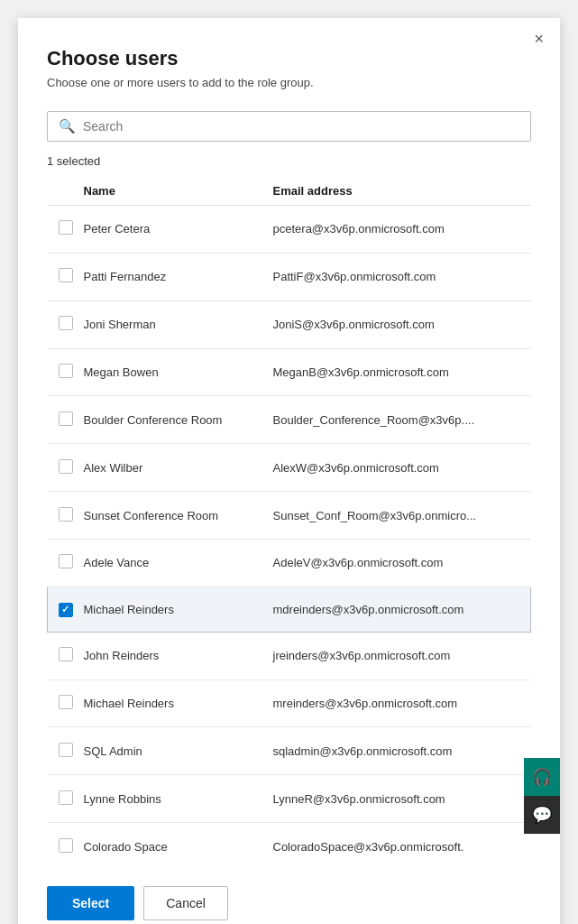 The image size is (578, 924). What do you see at coordinates (539, 39) in the screenshot?
I see `close-button: ×` at bounding box center [539, 39].